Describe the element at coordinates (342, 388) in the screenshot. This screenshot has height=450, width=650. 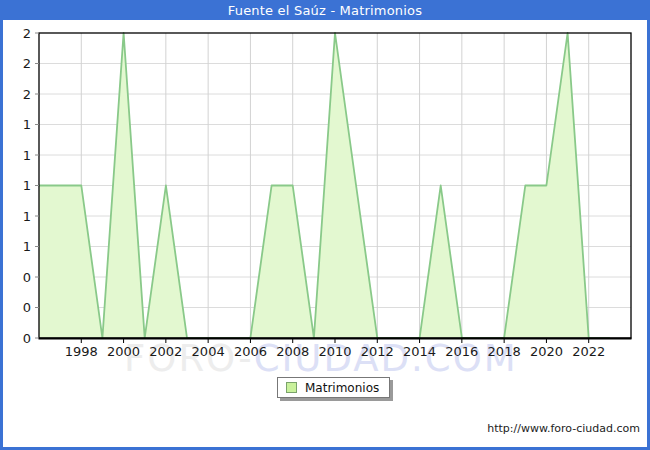
I see `legend-label: Matrimonios` at that location.